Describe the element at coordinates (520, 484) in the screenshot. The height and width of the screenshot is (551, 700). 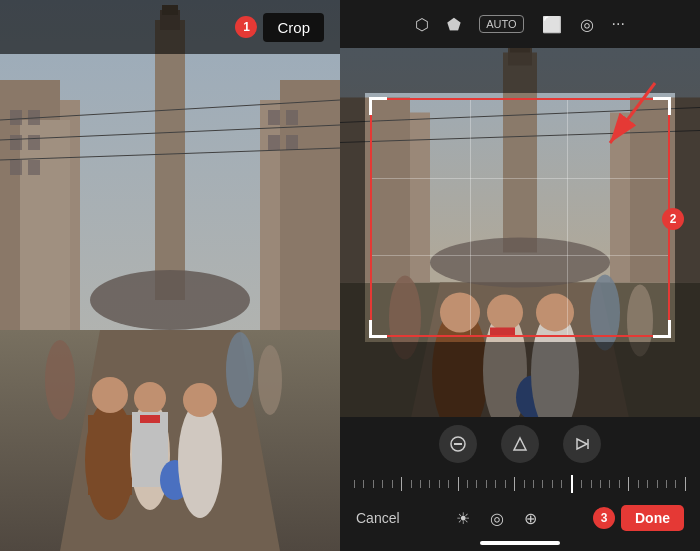
I see `bottom-controls: Cancel ☀ ◎ ⊕ 3 Done` at that location.